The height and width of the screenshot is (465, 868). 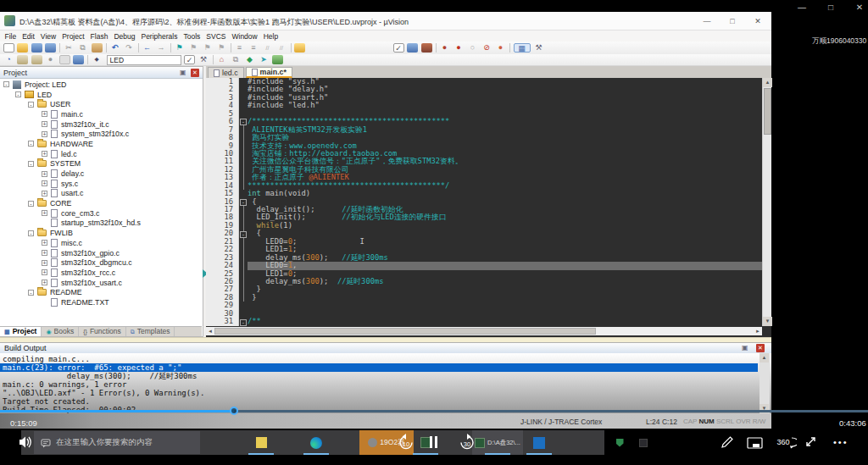 I want to click on editor-horizontal-scrollbar: ◄ ►, so click(x=484, y=331).